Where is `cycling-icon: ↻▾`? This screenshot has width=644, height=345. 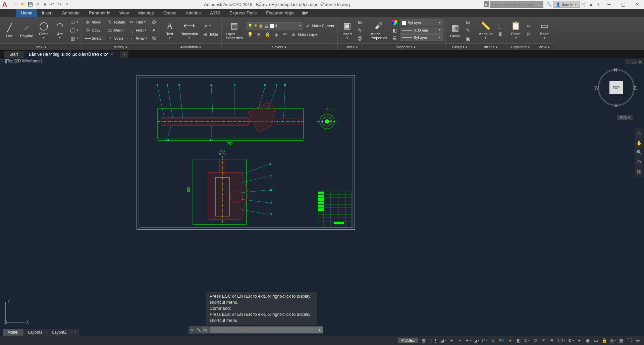 cycling-icon: ↻▾ is located at coordinates (527, 340).